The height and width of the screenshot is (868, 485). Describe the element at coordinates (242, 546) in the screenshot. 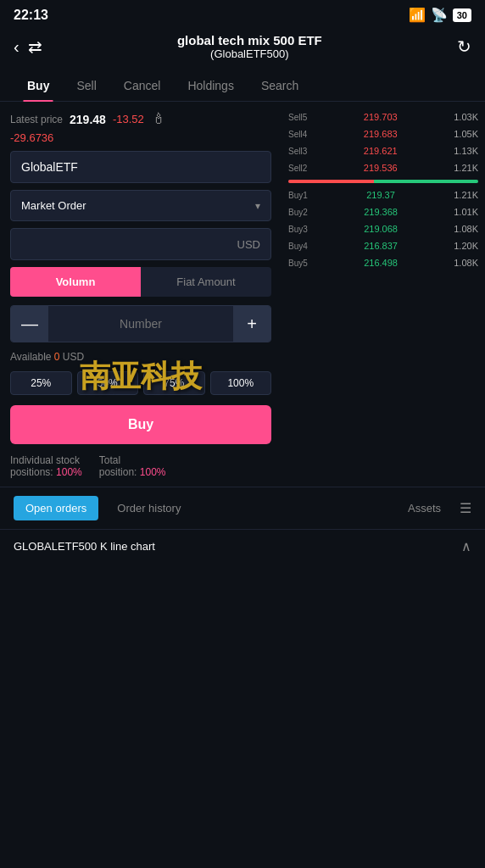

I see `kline-bar: GLOBALETF500 K line chart ∧` at that location.